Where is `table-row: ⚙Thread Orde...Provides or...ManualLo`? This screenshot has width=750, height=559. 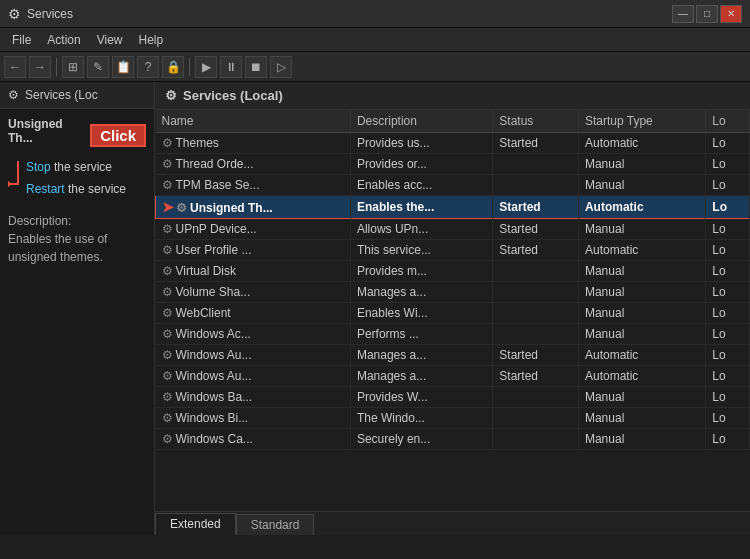 table-row: ⚙Thread Orde...Provides or...ManualLo is located at coordinates (453, 164).